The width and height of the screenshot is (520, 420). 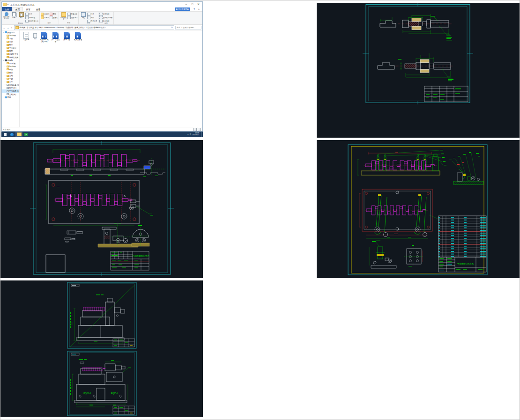 What do you see at coordinates (45, 18) in the screenshot?
I see `copy-to-button: 复制到` at bounding box center [45, 18].